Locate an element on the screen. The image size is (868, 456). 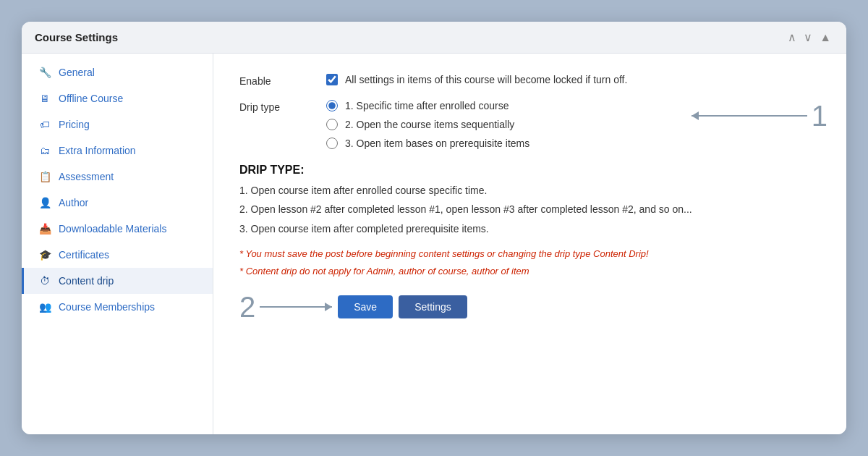
drip-desc-1: 1. Open course item after enrolled cours… is located at coordinates (529, 190).